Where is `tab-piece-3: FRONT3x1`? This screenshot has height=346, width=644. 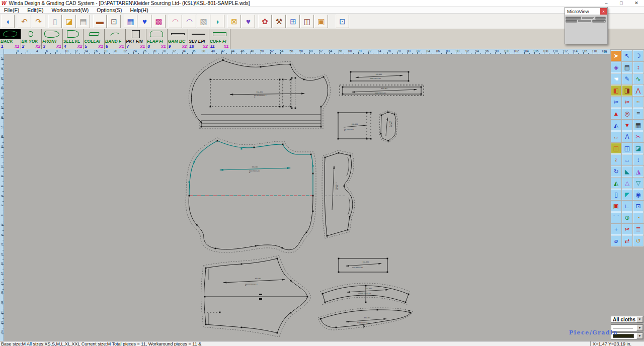
tab-piece-3: FRONT3x1 is located at coordinates (52, 39).